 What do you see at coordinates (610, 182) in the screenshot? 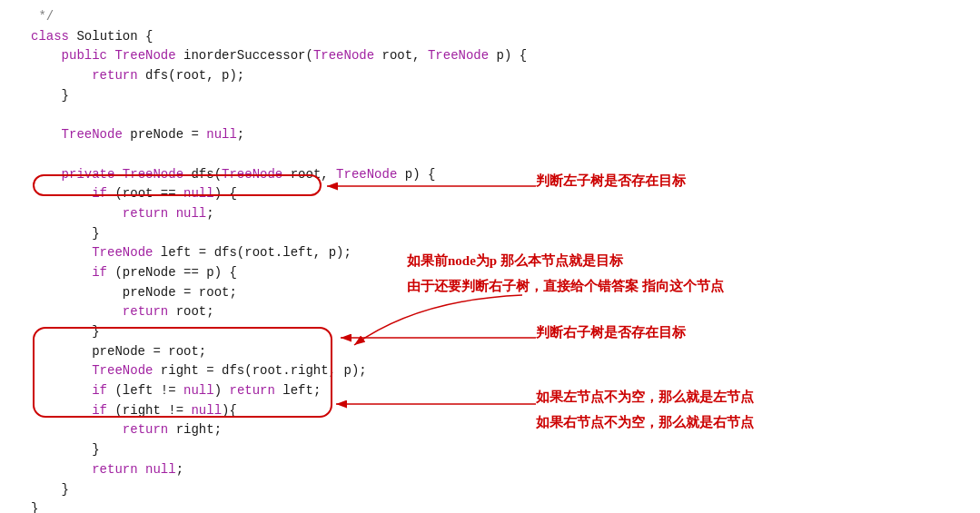
I see `annotation-left-subtree: 判断左子树是否存在目标` at bounding box center [610, 182].